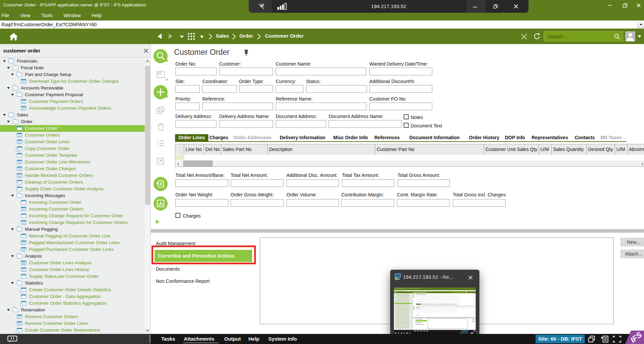  I want to click on tree-item: Analysis, so click(72, 256).